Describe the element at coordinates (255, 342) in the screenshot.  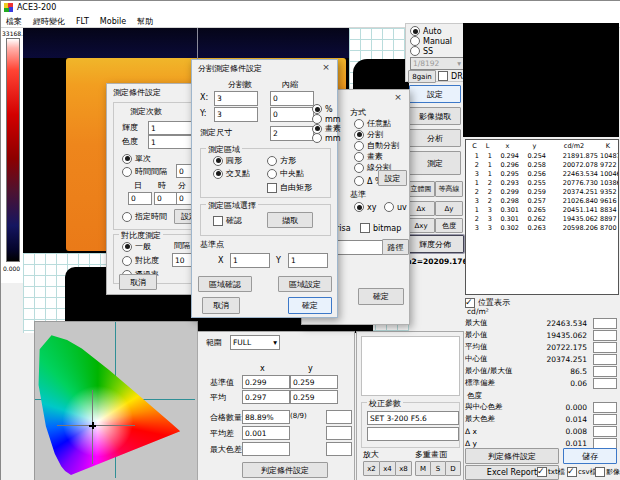
I see `range-select: FULL▾` at that location.